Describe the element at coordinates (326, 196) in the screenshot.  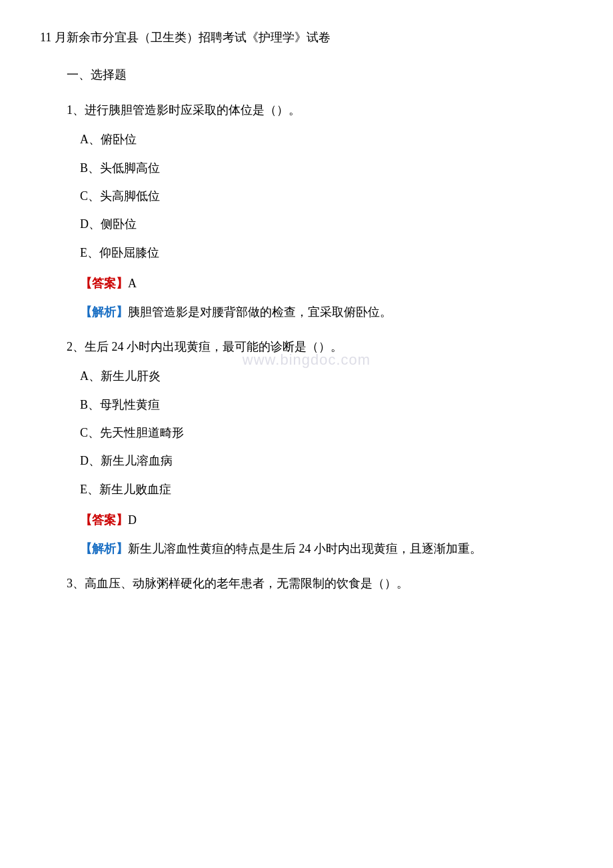
I see `question-1-option-c: C、头高脚低位` at that location.